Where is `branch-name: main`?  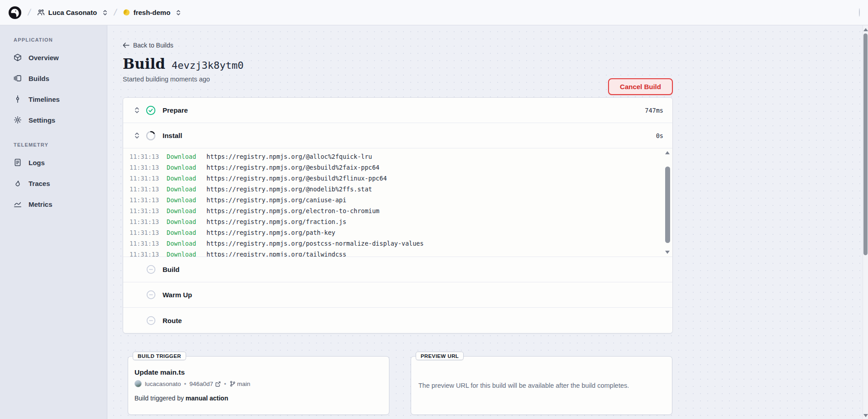 branch-name: main is located at coordinates (244, 384).